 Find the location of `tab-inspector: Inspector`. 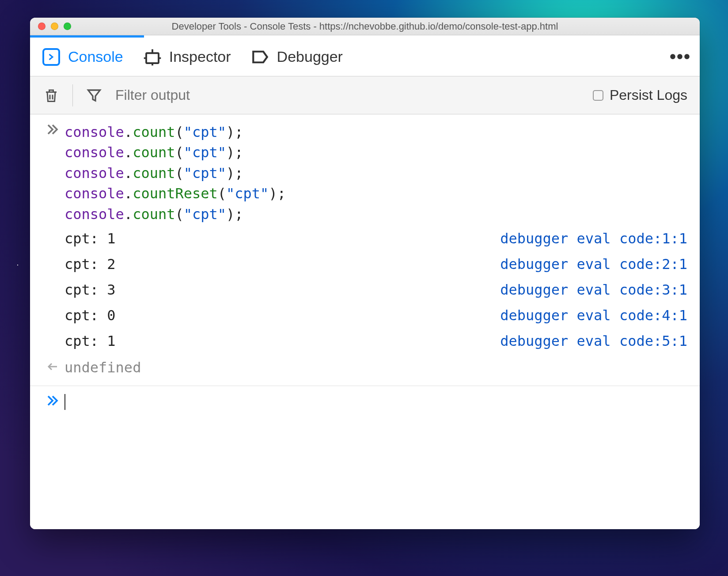

tab-inspector: Inspector is located at coordinates (187, 57).